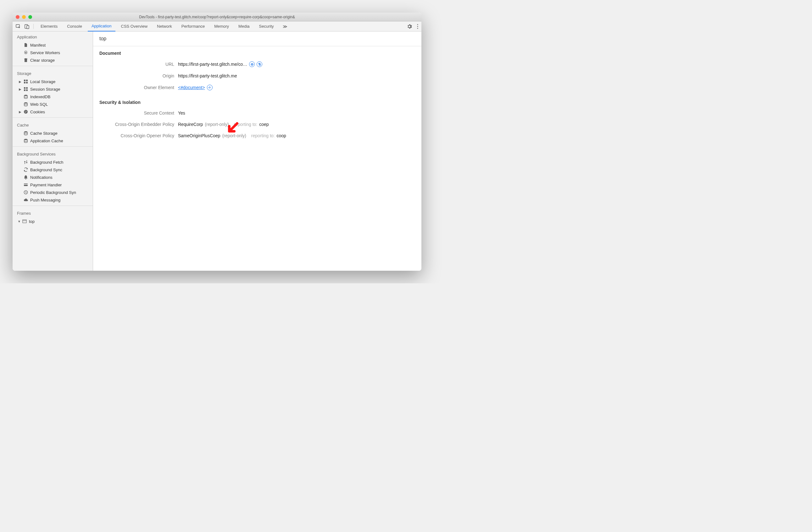  What do you see at coordinates (257, 124) in the screenshot?
I see `row-coep: Cross-Origin Embedder Policy RequireCorp…` at bounding box center [257, 124].